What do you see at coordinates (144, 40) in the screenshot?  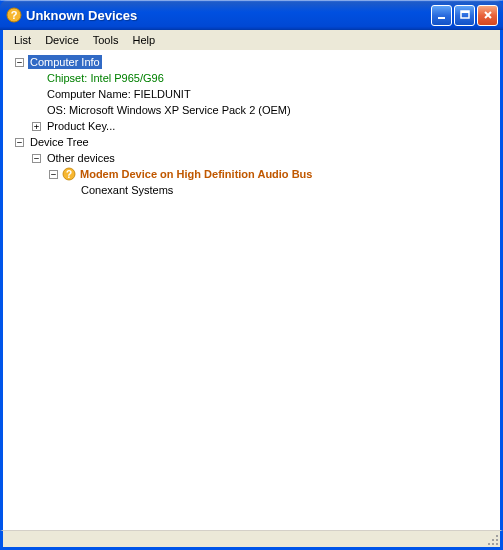 I see `menu-help: Help` at bounding box center [144, 40].